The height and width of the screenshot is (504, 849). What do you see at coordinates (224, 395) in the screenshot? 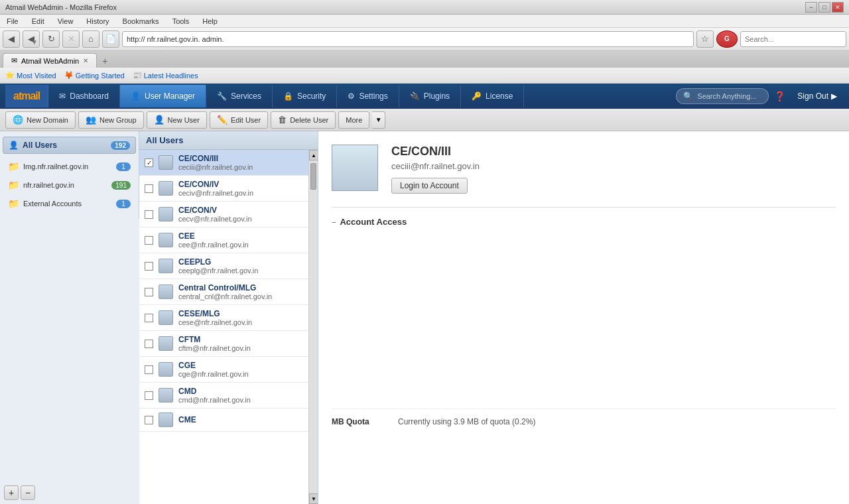
I see `user-list-item-10: CMD cmd@nfr.railnet.gov.in` at bounding box center [224, 395].